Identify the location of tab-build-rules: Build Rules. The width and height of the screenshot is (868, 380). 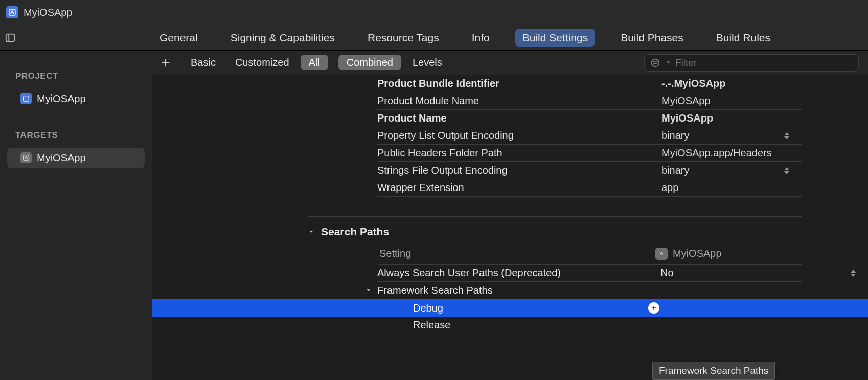
(743, 38).